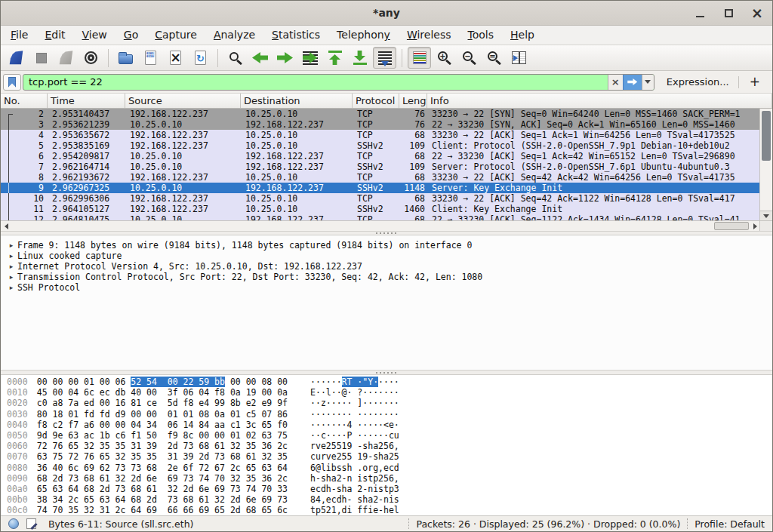  What do you see at coordinates (12, 82) in the screenshot?
I see `filter-bookmark-button` at bounding box center [12, 82].